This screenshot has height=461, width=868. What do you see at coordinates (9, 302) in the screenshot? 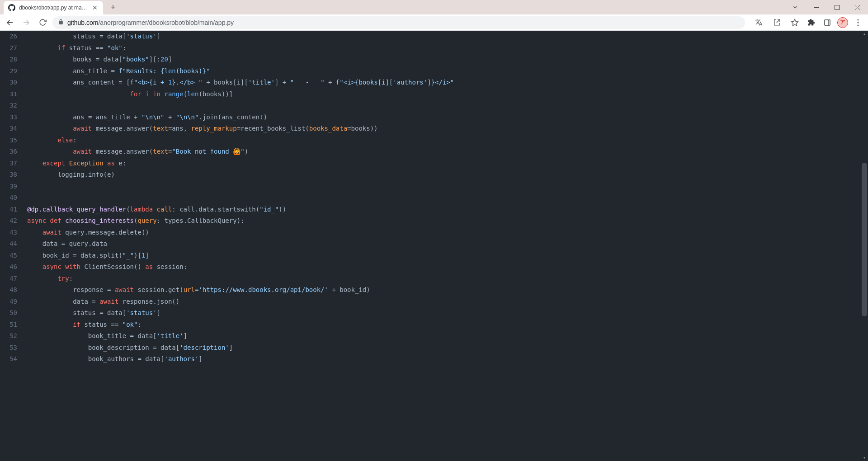
I see `line-number: 49` at bounding box center [9, 302].